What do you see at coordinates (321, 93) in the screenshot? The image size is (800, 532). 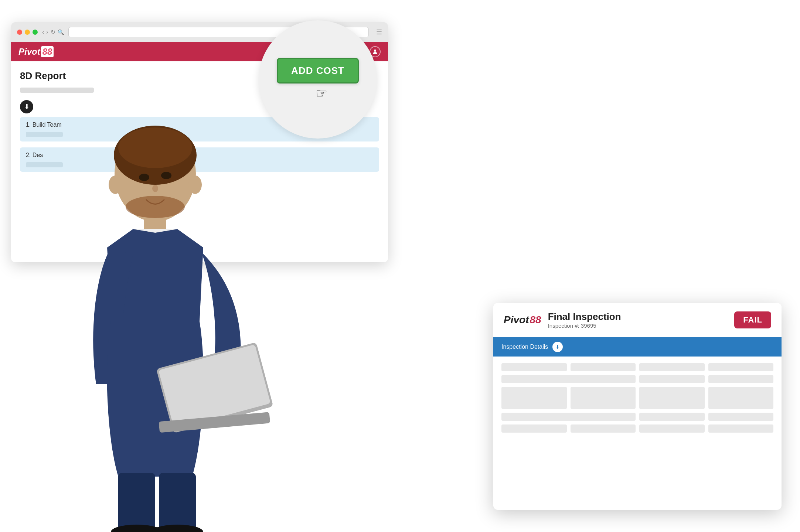 I see `cursor-icon: ☞` at bounding box center [321, 93].